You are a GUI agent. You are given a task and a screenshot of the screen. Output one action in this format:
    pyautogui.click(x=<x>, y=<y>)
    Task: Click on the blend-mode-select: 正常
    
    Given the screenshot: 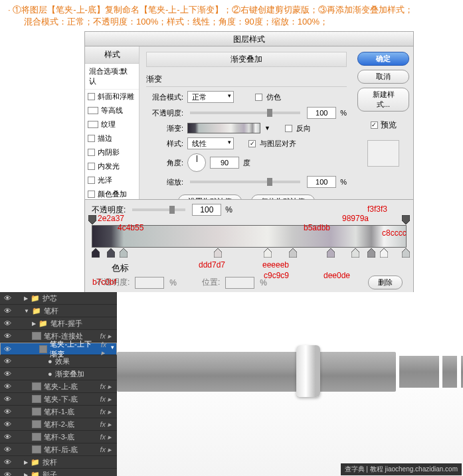 What is the action you would take?
    pyautogui.click(x=211, y=97)
    